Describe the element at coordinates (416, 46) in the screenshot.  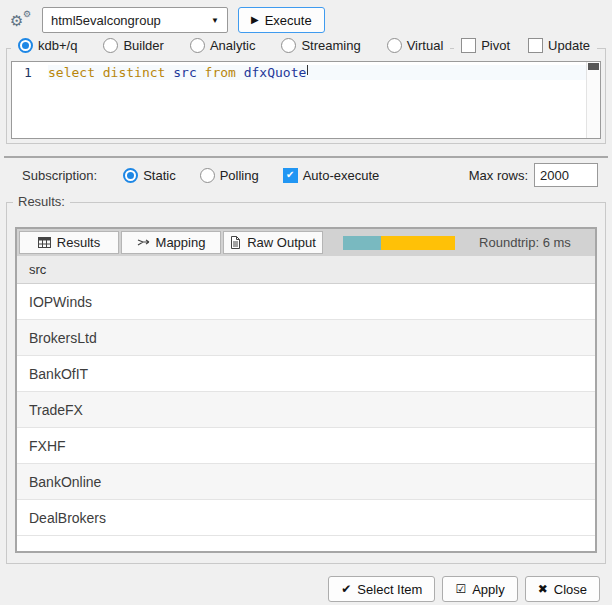
I see `radio-virtual: Virtual` at that location.